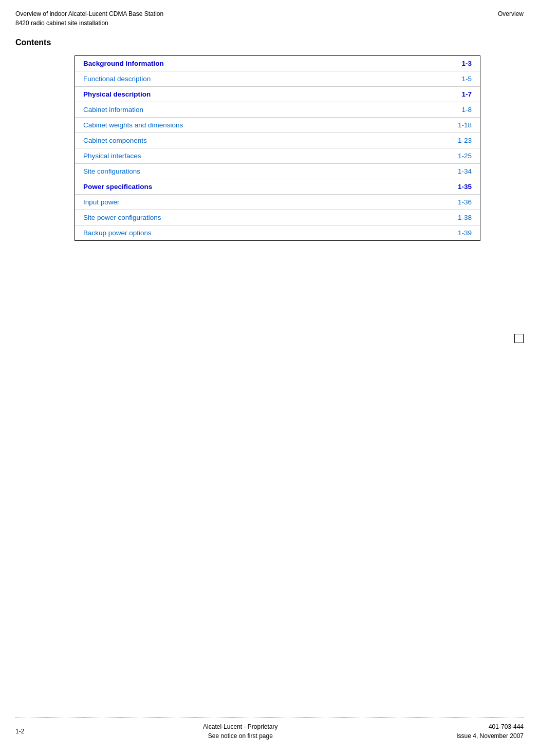  Describe the element at coordinates (269, 729) in the screenshot. I see `page-footer: 1-2 Alcatel-Lucent - Proprietary See not…` at that location.